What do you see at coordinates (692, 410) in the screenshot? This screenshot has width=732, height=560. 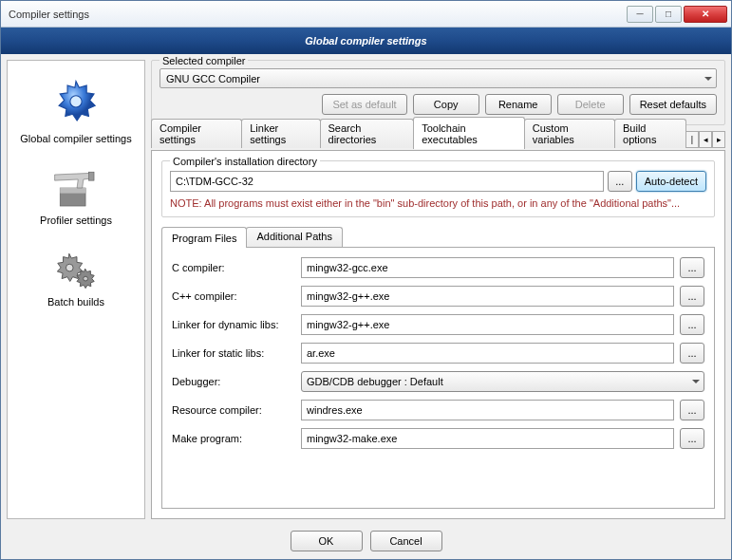 I see `browse-resource-compiler: ...` at bounding box center [692, 410].